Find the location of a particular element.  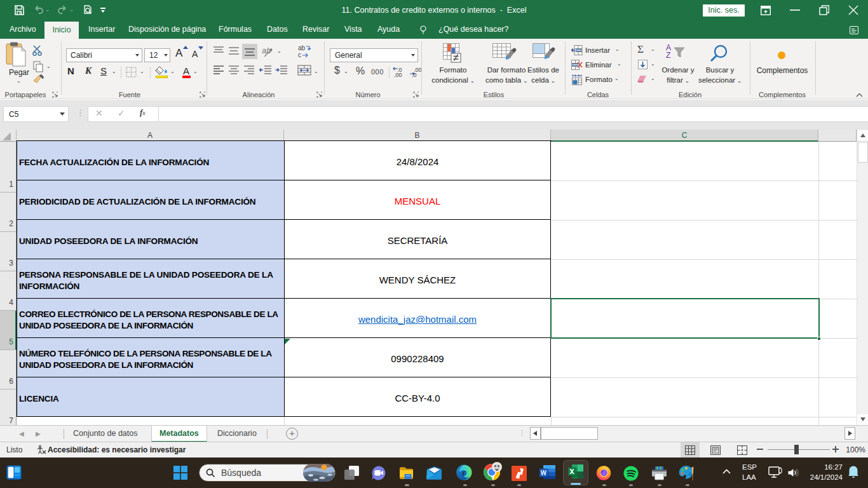

svg-text: ,0 is located at coordinates (414, 75).